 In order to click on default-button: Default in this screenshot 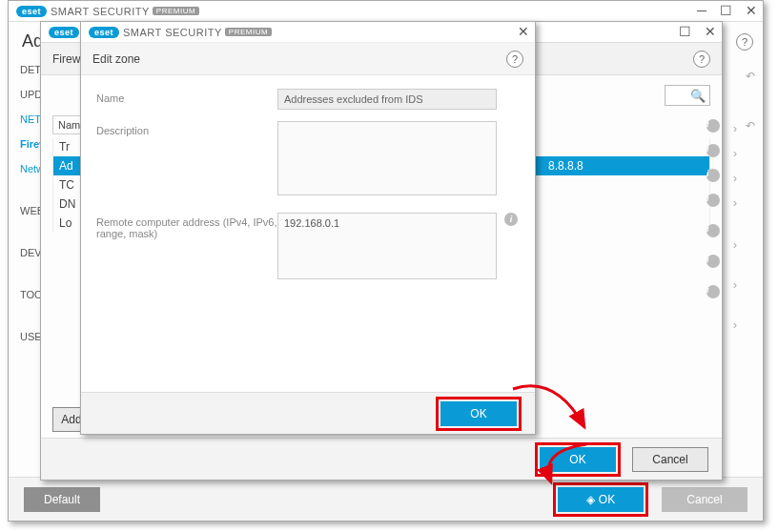, I will do `click(62, 500)`.